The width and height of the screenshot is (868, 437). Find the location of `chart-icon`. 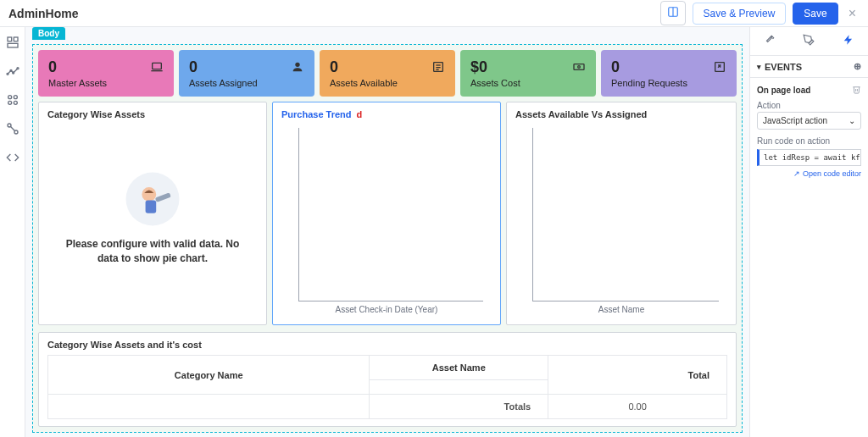

chart-icon is located at coordinates (13, 71).